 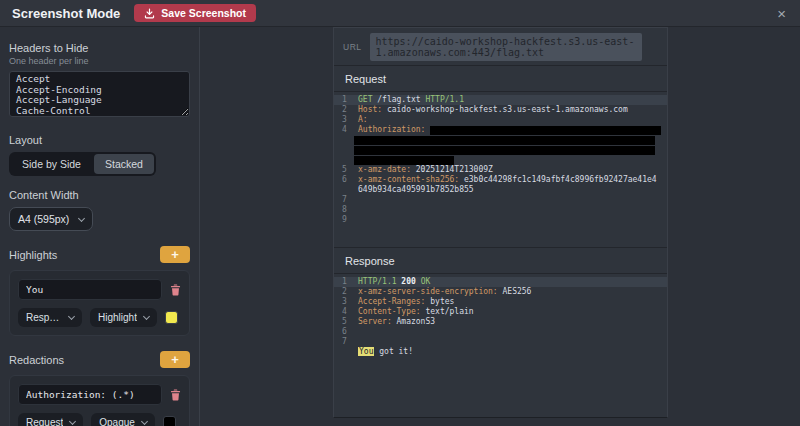 I want to click on line-number: 8, so click(x=346, y=210).